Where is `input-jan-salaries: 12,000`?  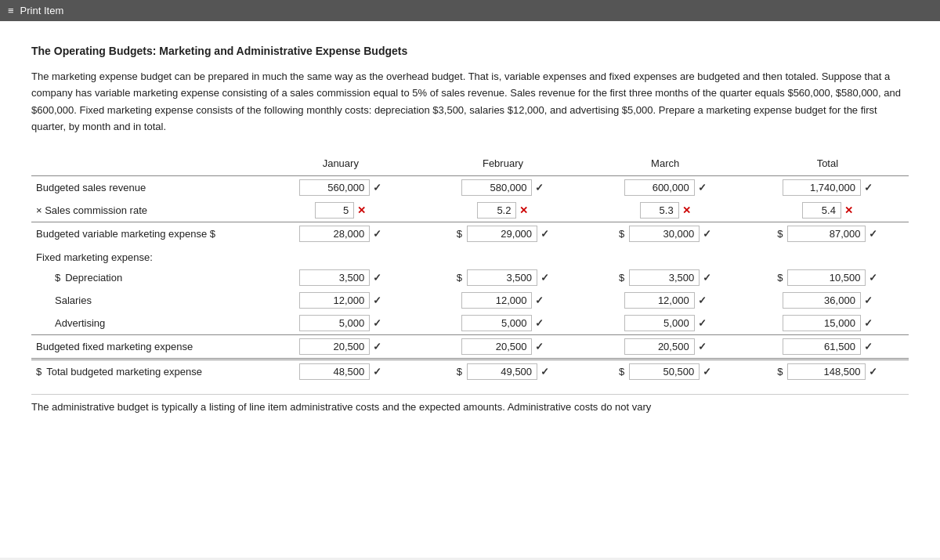 input-jan-salaries: 12,000 is located at coordinates (334, 301).